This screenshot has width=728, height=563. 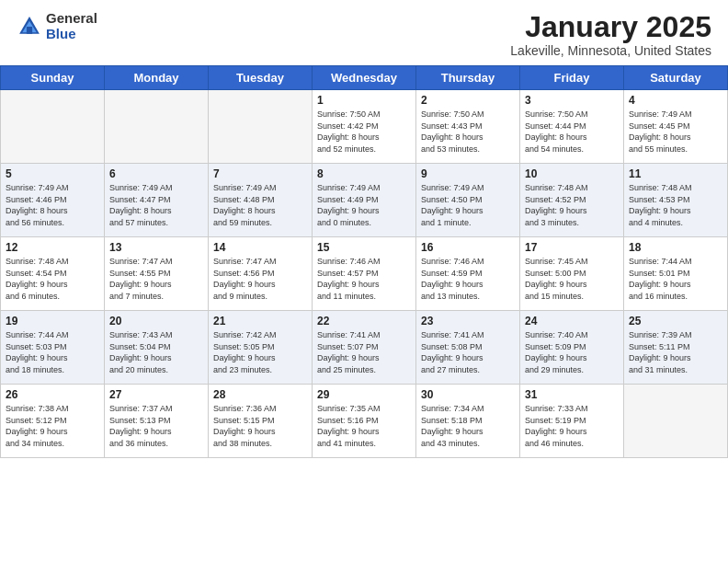 I want to click on table-row: 15Sunrise: 7:46 AM Sunset: 4:57 PM Dayli…, so click(x=364, y=274).